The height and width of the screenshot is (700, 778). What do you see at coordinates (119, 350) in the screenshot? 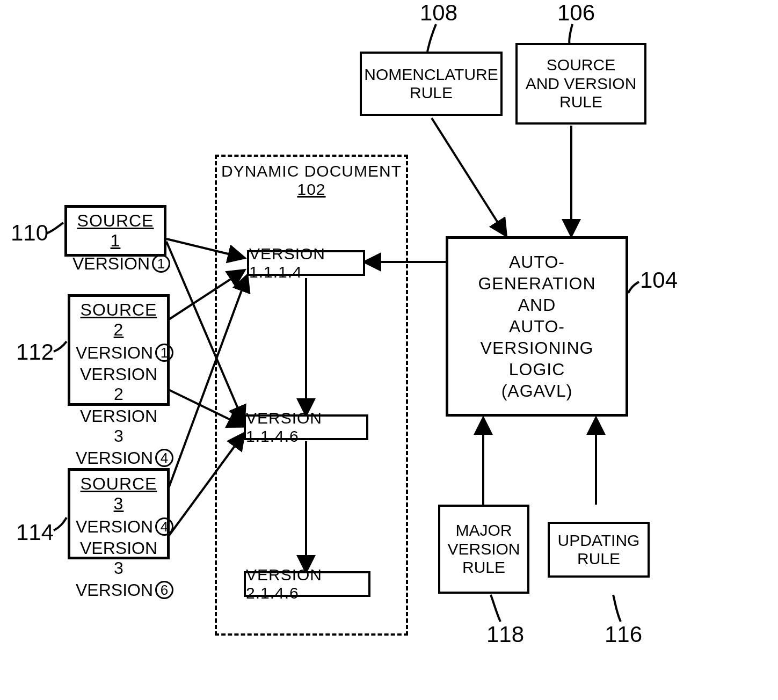
I see `source-2-box: SOURCE 2 VERSION 1 VERSION 2 VERSION 3 V…` at bounding box center [119, 350].